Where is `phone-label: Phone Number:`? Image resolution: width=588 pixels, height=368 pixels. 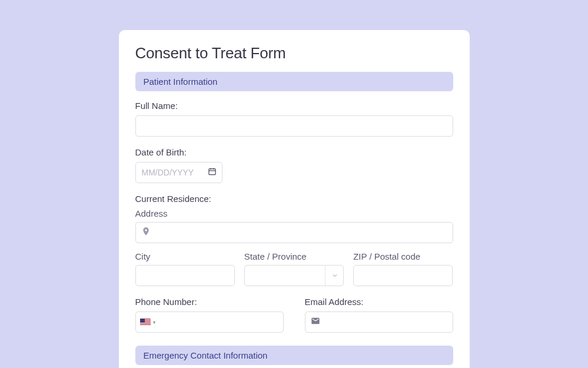
phone-label: Phone Number: is located at coordinates (210, 301).